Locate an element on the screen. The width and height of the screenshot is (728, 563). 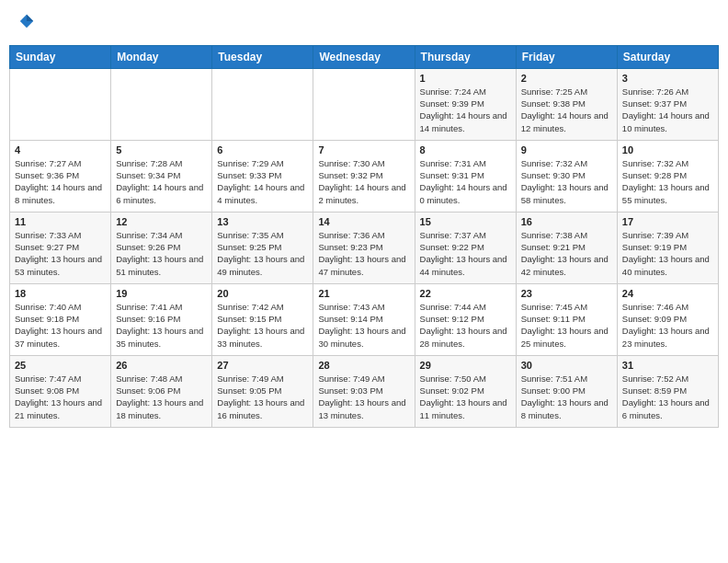
day-info: Sunrise: 7:48 AMSunset: 9:06 PMDaylight:… is located at coordinates (162, 397).